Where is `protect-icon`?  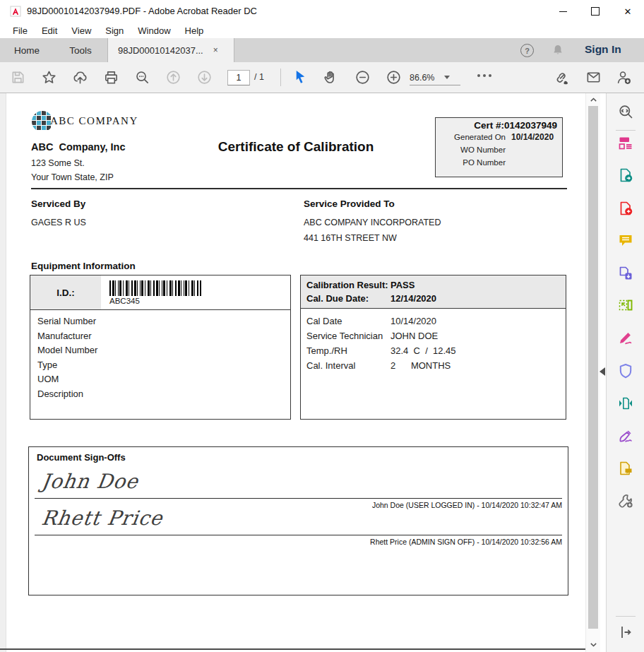 protect-icon is located at coordinates (626, 371).